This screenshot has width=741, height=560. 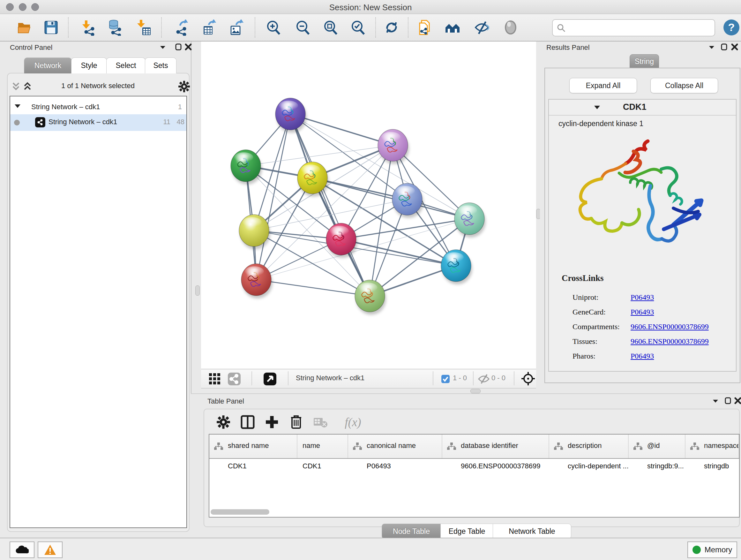 What do you see at coordinates (358, 27) in the screenshot?
I see `zoom-selected-icon` at bounding box center [358, 27].